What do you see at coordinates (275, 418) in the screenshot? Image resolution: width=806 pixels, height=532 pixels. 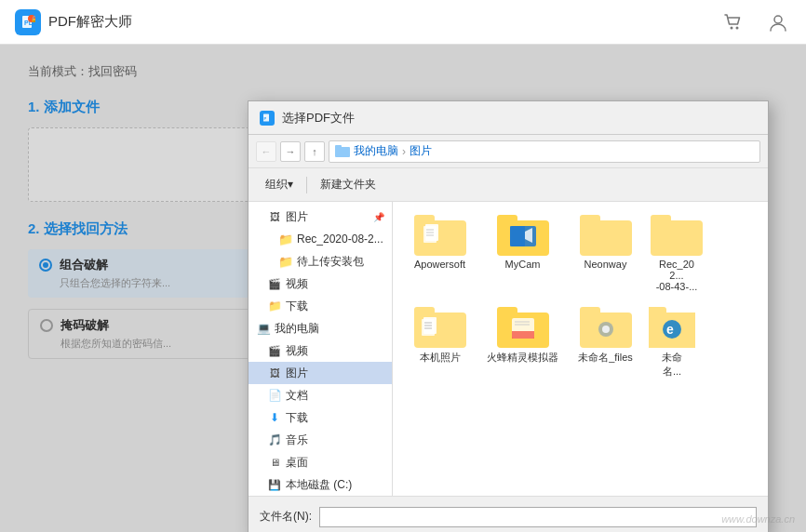 I see `download-icon: ⬇` at bounding box center [275, 418].